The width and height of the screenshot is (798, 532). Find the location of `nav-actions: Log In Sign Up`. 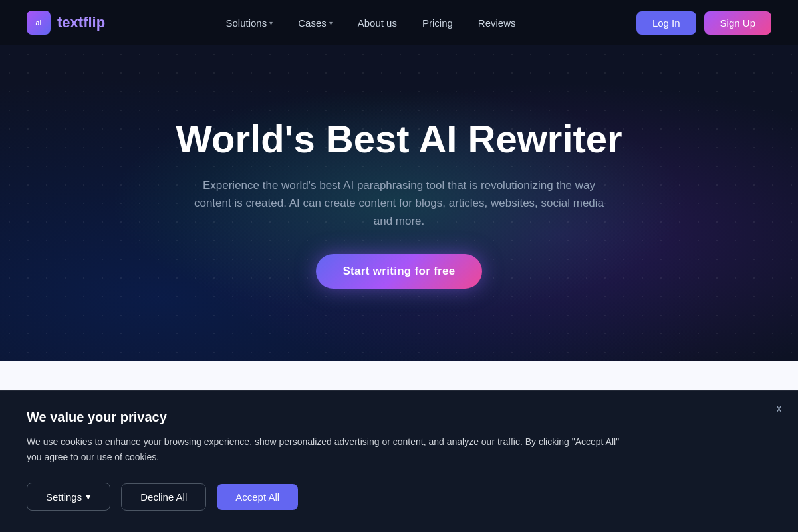

nav-actions: Log In Sign Up is located at coordinates (704, 23).